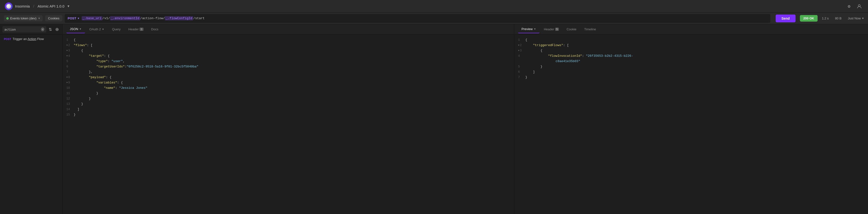 Image resolution: width=868 pixels, height=214 pixels. What do you see at coordinates (292, 109) in the screenshot?
I see `code-content-14: ]` at bounding box center [292, 109].